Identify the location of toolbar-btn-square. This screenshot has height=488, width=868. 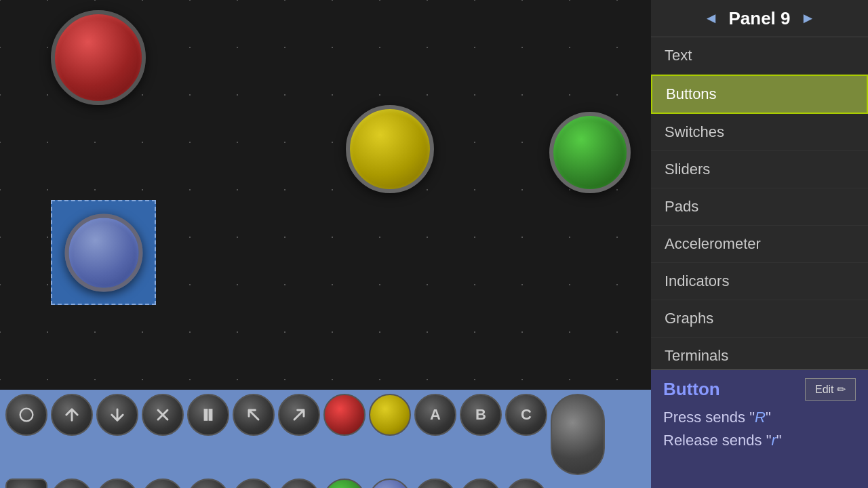
(26, 483).